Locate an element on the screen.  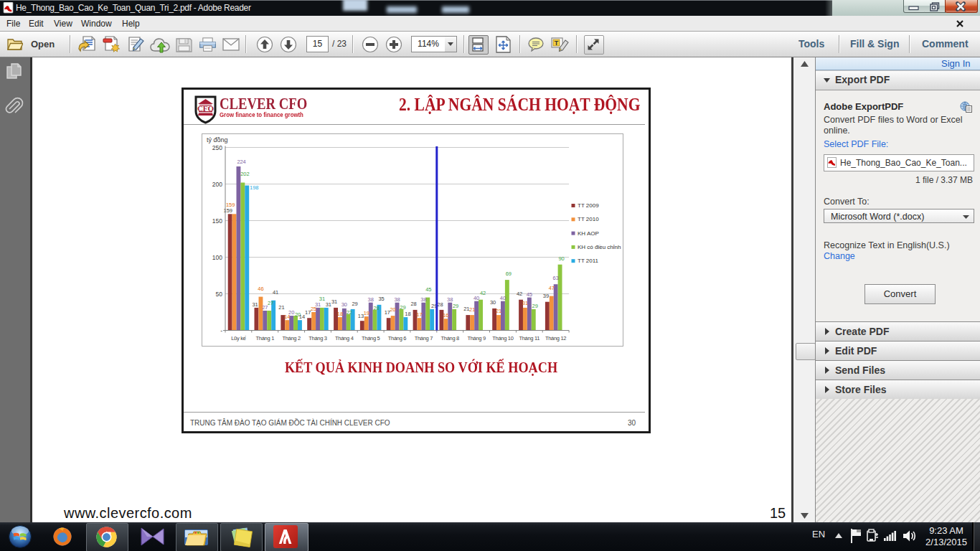
svg-text: 41 is located at coordinates (275, 293).